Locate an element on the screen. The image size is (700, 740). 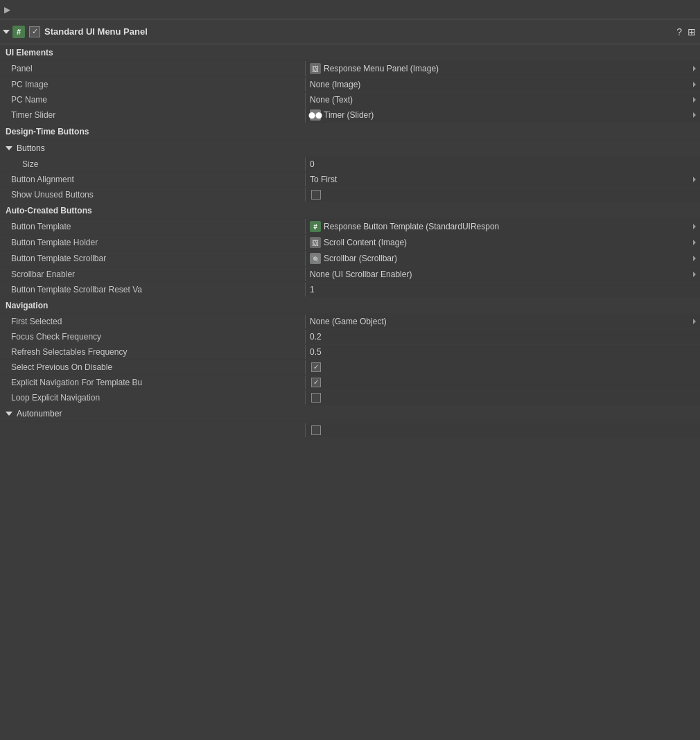
panel-img-icon: 🖼 is located at coordinates (315, 69).